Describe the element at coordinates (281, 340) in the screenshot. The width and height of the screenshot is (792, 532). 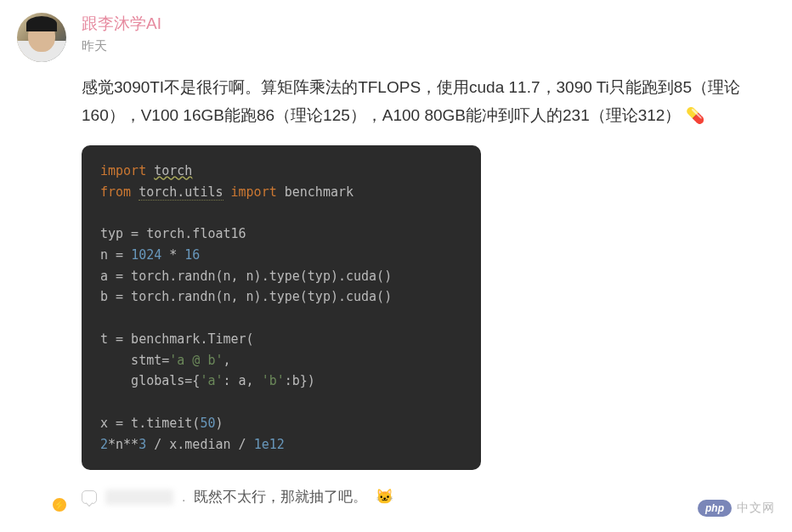
I see `code-line-9: t = benchmark.Timer(` at that location.